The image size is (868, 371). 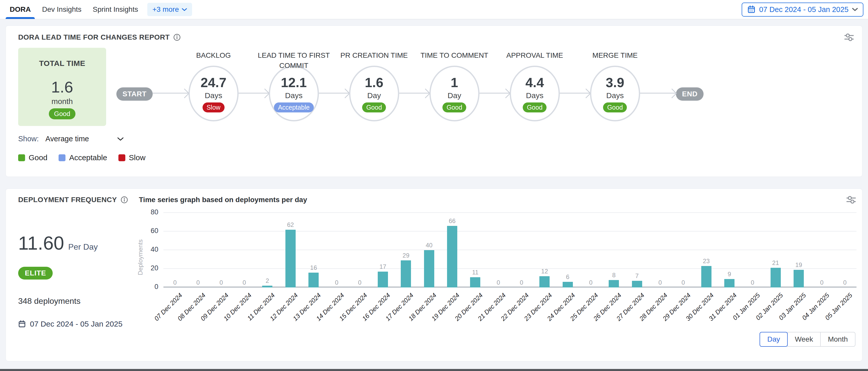 I want to click on lead-time-settings-button, so click(x=849, y=37).